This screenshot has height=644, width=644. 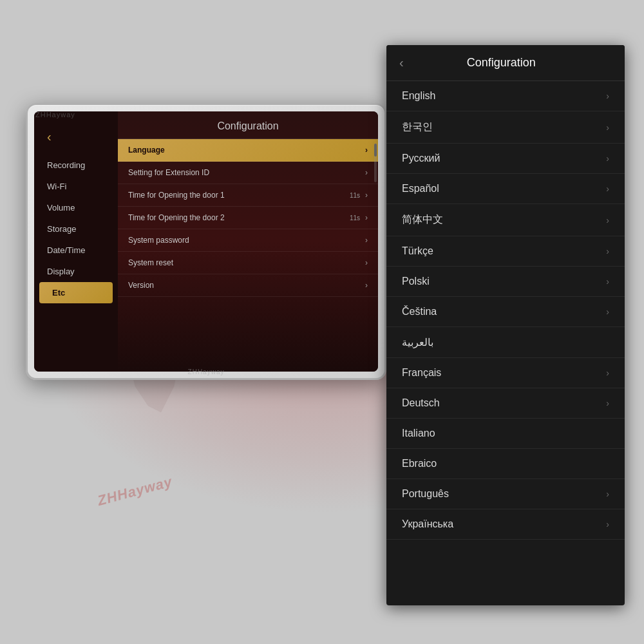 What do you see at coordinates (366, 150) in the screenshot?
I see `menu-item-language-chevron: ›` at bounding box center [366, 150].